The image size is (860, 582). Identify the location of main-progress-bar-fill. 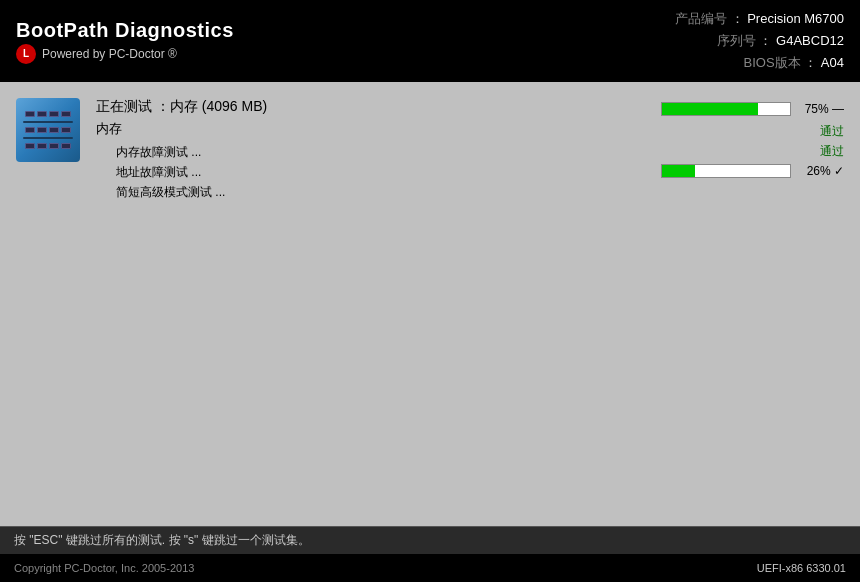
(710, 109).